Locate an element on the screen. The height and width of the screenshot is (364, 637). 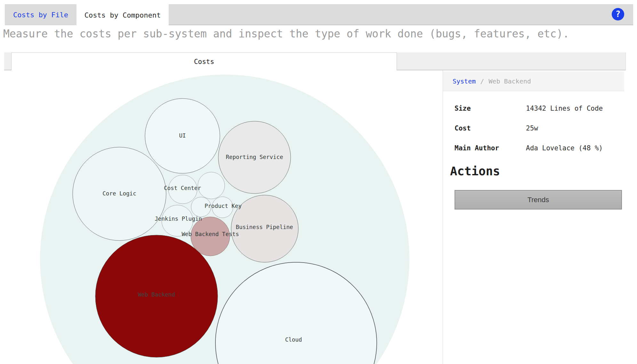
tab-costs-by-file: Costs by File is located at coordinates (41, 15).